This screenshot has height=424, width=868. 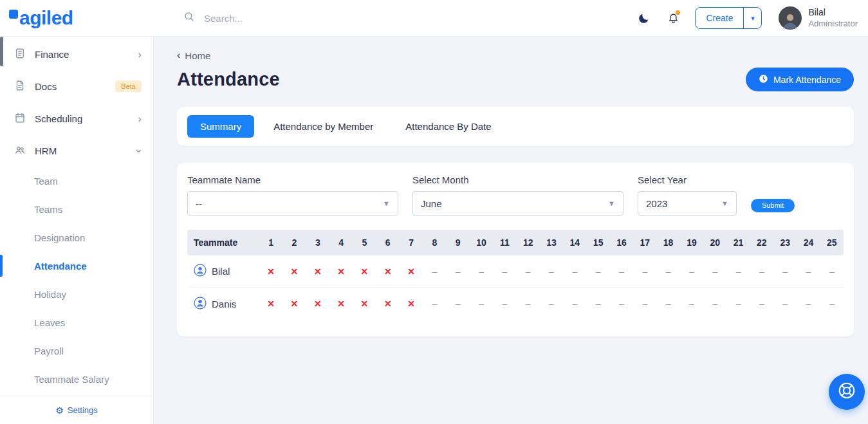 What do you see at coordinates (140, 54) in the screenshot?
I see `chevron-right-icon: ›` at bounding box center [140, 54].